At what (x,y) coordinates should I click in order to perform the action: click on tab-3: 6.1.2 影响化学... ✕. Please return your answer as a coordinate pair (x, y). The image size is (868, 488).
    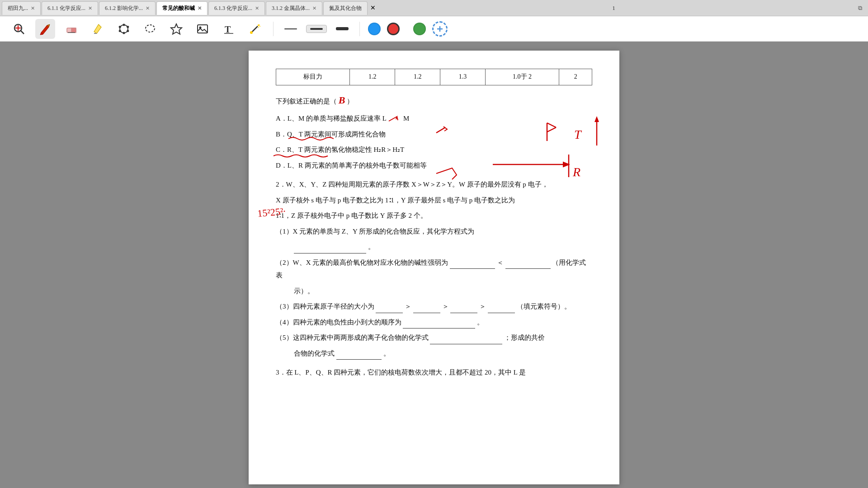
    Looking at the image, I should click on (127, 8).